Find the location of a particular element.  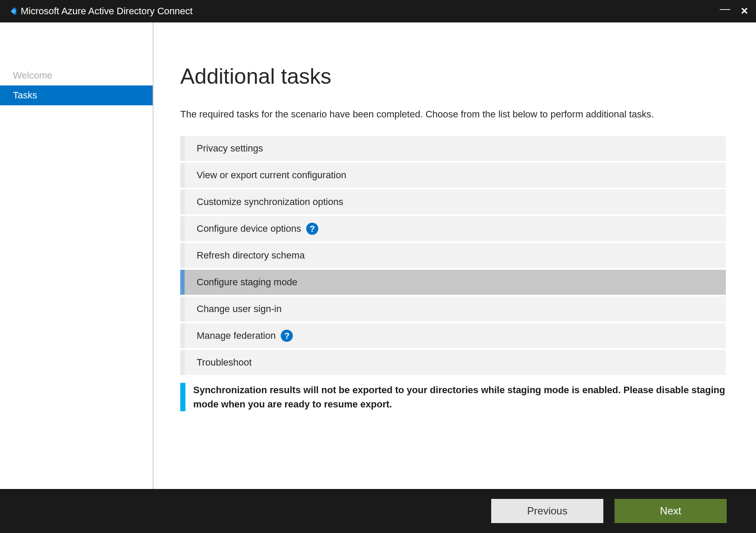

task-item-label: Manage federation is located at coordinates (230, 336).